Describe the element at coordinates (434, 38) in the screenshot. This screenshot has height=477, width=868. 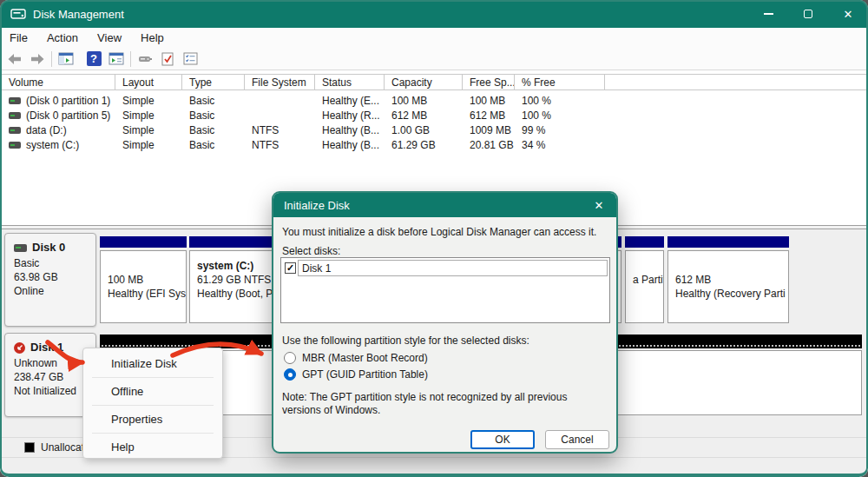
I see `menu-bar: File Action View Help` at that location.